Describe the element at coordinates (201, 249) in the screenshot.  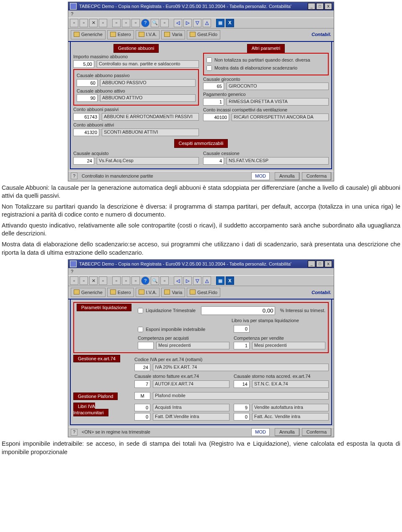
I see `body-para-mostra-data: Mostra data di elaborazione dello scaden…` at that location.